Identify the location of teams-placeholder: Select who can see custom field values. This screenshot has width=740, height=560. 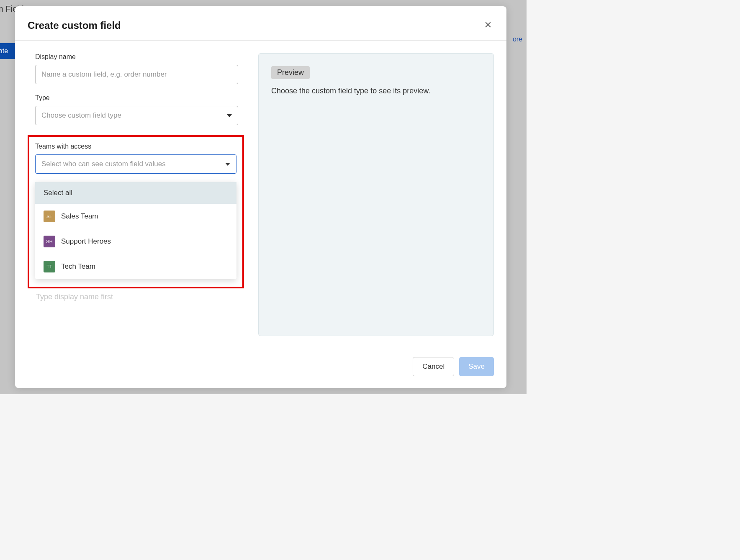
(104, 164).